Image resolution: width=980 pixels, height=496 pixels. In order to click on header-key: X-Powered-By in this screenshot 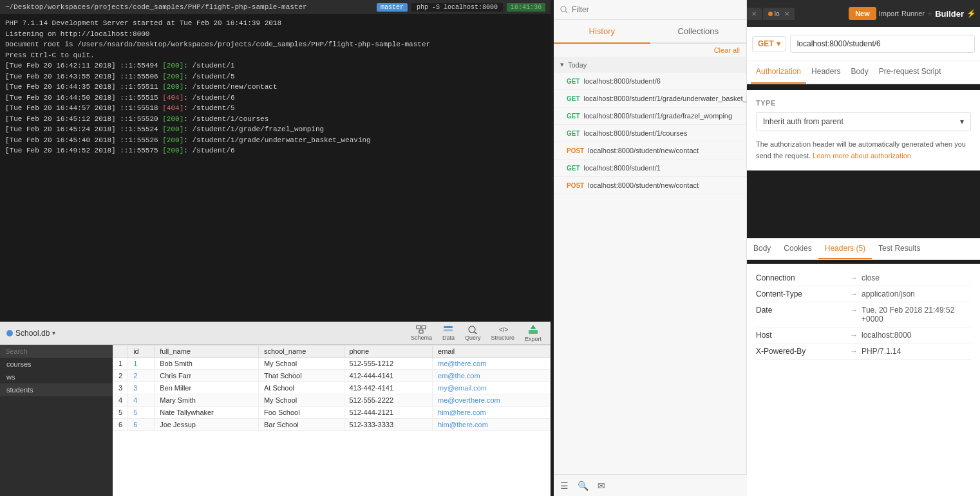, I will do `click(801, 351)`.